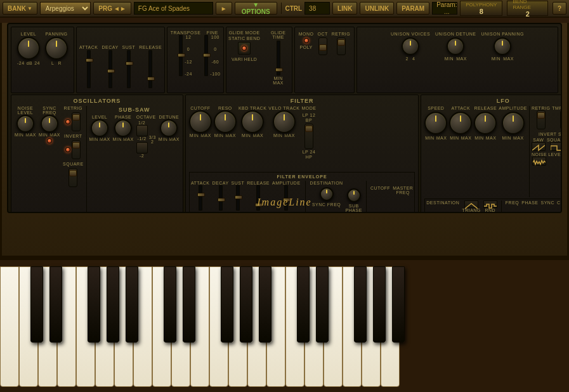  I want to click on subsaw-detune-knob, so click(169, 128).